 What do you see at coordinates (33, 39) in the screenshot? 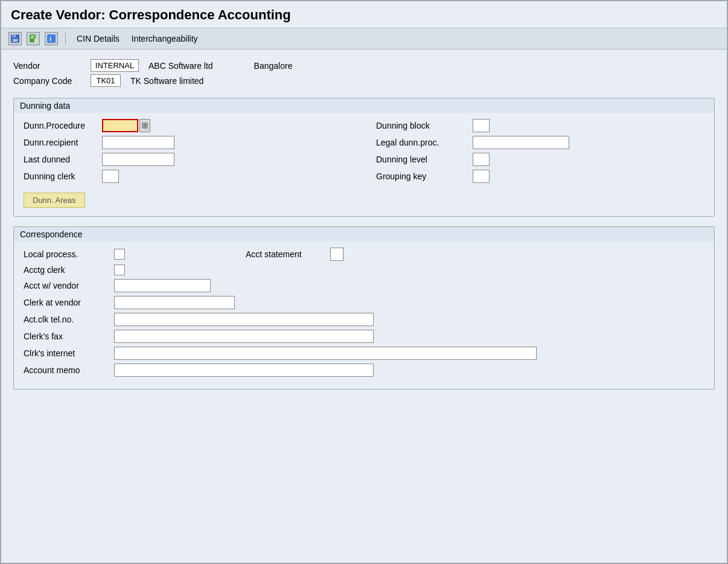
I see `doc-icon` at bounding box center [33, 39].